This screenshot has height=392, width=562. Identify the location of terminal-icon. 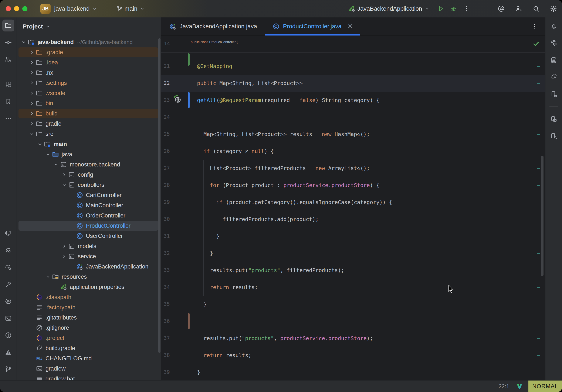
(8, 318).